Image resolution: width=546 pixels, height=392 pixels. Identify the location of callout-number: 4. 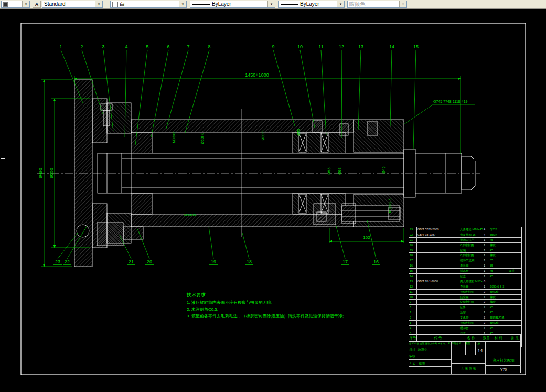
(126, 47).